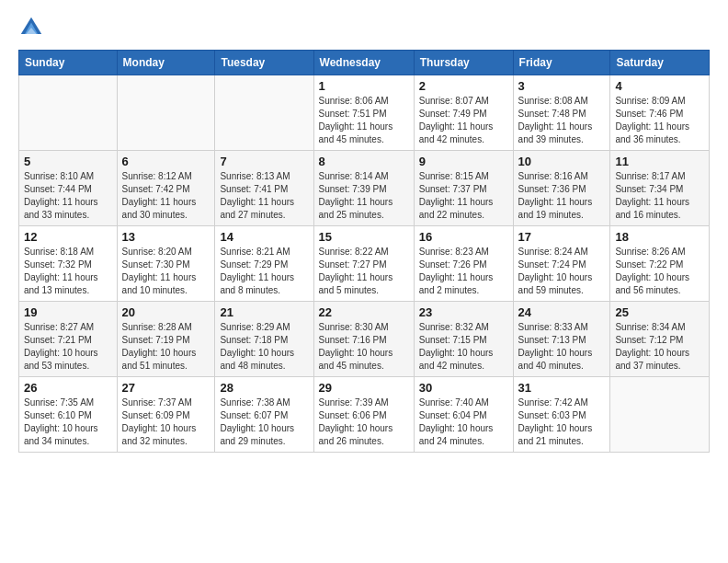  Describe the element at coordinates (463, 347) in the screenshot. I see `day-info: Sunrise: 8:32 AMSunset: 7:15 PMDaylight:…` at that location.